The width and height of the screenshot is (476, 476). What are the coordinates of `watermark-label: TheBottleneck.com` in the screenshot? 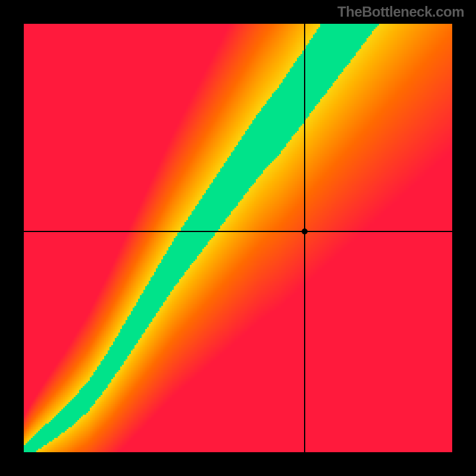 It's located at (401, 12).